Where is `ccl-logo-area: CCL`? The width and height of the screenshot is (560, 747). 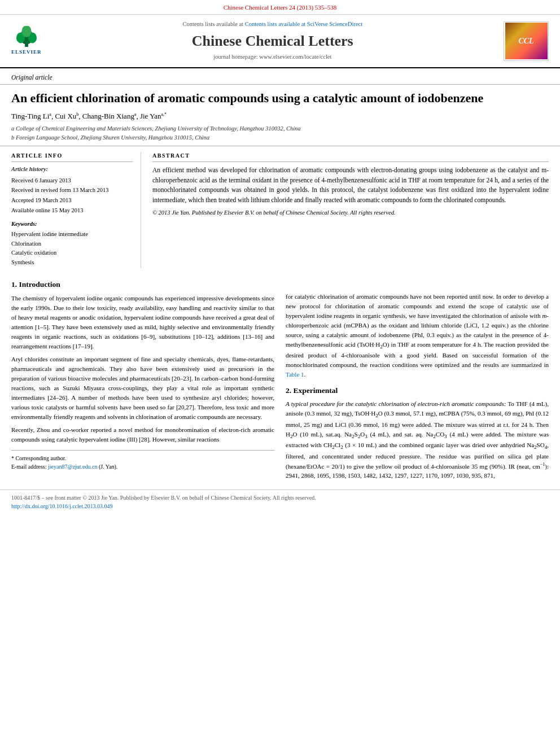
ccl-logo-area: CCL is located at coordinates (526, 41).